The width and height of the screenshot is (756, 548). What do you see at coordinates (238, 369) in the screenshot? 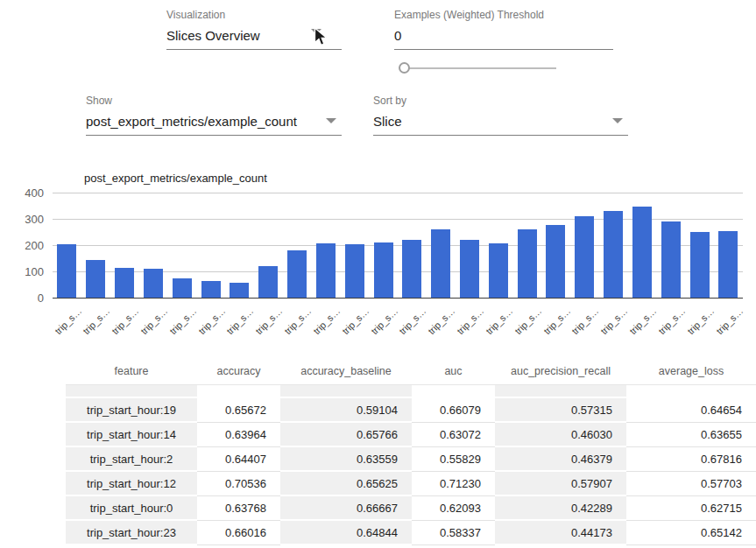
I see `column-header: accuracy` at bounding box center [238, 369].